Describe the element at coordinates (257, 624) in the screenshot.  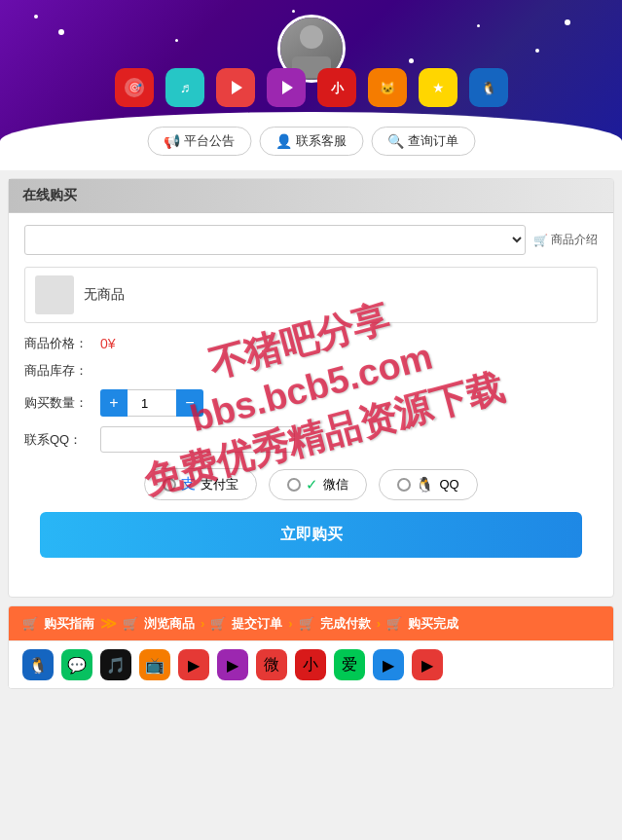
I see `step2-label: 提交订单` at that location.